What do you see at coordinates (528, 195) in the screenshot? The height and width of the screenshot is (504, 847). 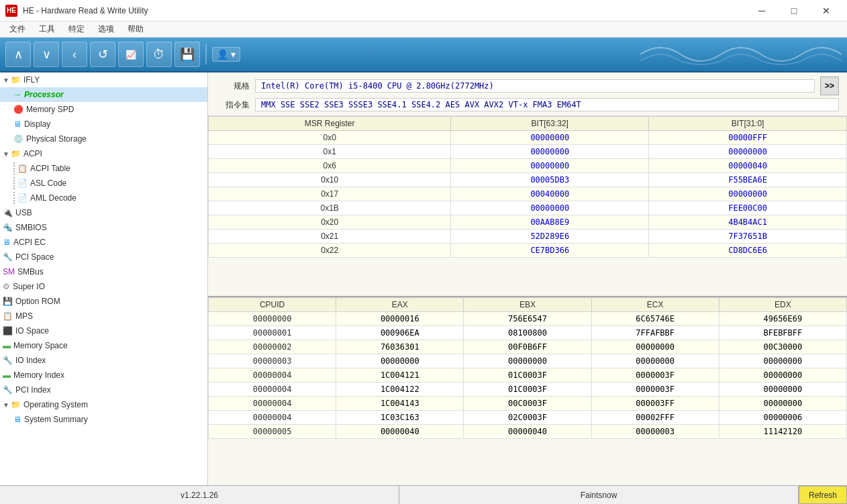 I see `msr-table-row: 0x17 00040000 00000000` at bounding box center [528, 195].